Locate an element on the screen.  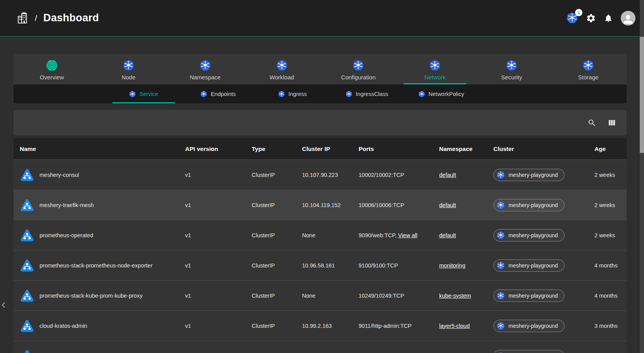
subtab: Ingress is located at coordinates (292, 94).